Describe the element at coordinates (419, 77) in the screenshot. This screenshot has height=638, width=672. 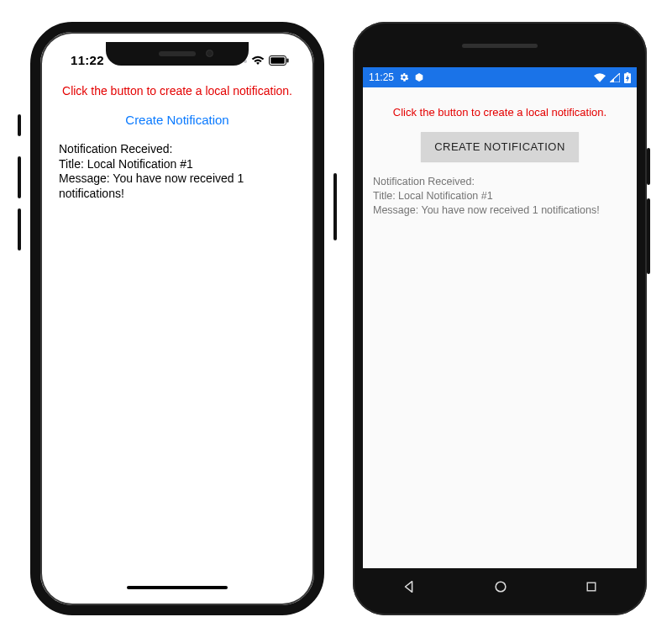
I see `hexagon-icon` at that location.